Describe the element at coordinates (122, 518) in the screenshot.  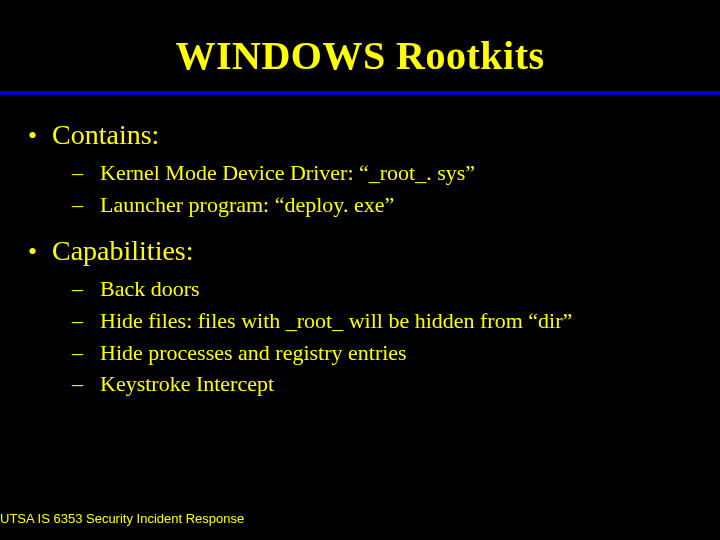
I see `slide-footer: UTSA IS 6353 Security Incident Response` at that location.